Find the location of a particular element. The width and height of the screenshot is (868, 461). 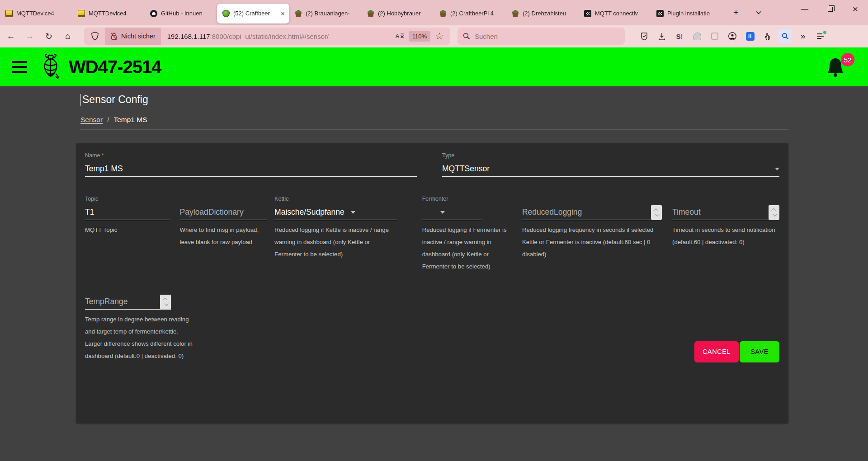

reduced-logging-field: ReducedLogging Reduced logging frequency… is located at coordinates (592, 234).